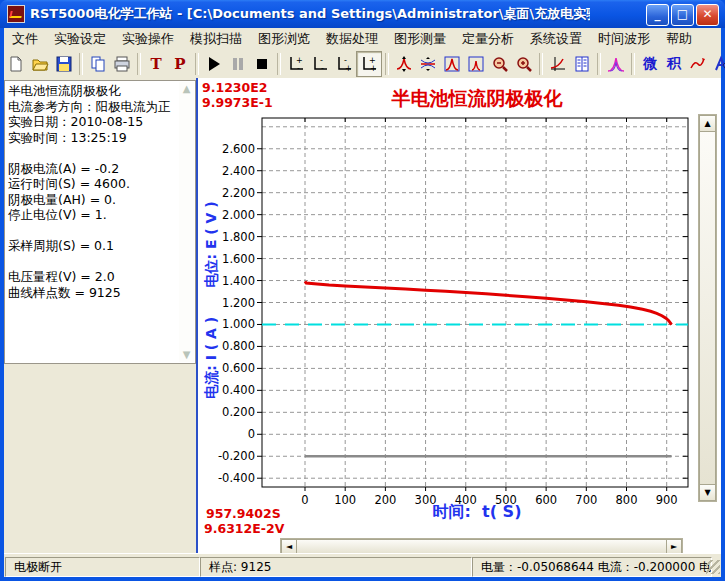  What do you see at coordinates (100, 91) in the screenshot?
I see `info-line: 半电池恒流阴极极化` at bounding box center [100, 91].